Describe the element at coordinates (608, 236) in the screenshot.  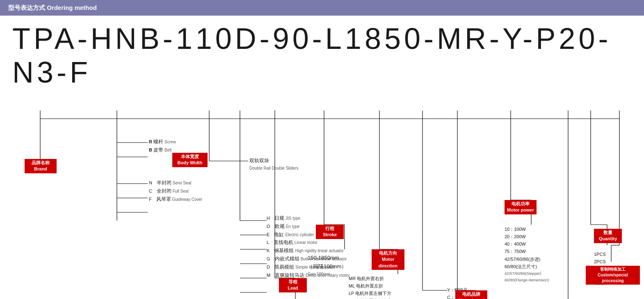
I see `quantity-label: 数量 Quantity` at that location.